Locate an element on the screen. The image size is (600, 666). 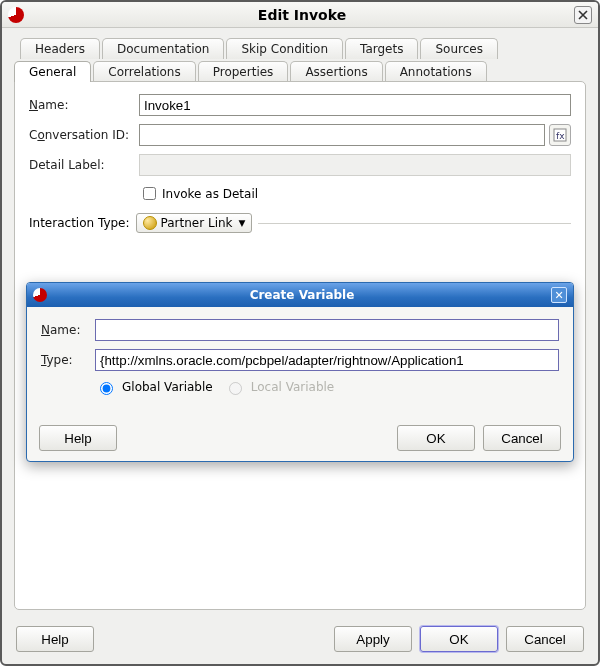
window-close-button is located at coordinates (583, 15).